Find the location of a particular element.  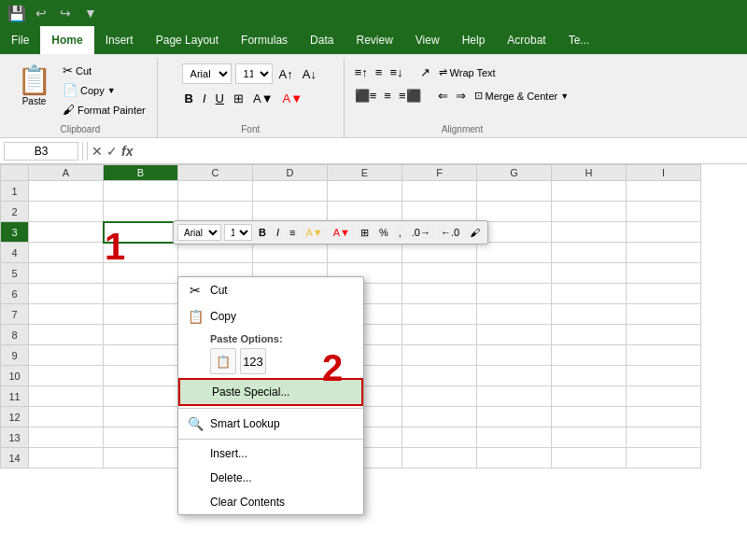

underline-button: U is located at coordinates (220, 99).